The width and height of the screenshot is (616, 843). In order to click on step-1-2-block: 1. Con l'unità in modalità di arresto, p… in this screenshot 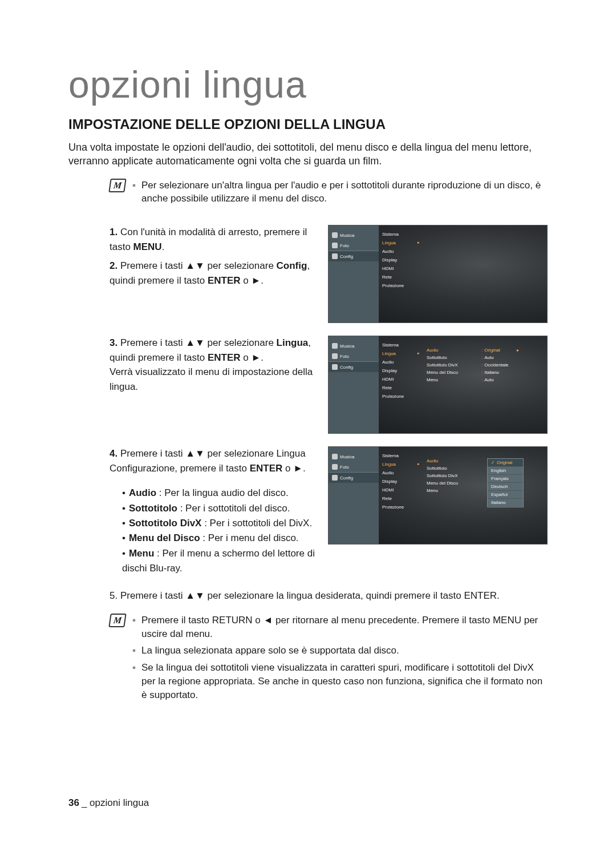, I will do `click(329, 274)`.